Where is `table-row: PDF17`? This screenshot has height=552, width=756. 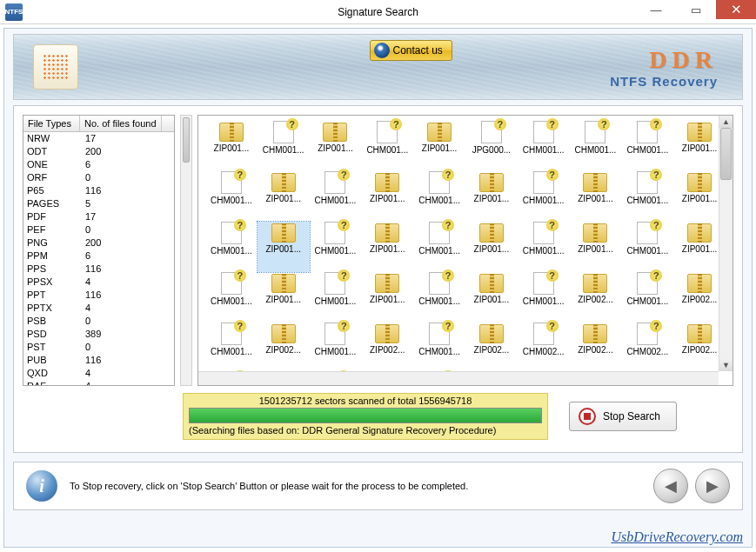 table-row: PDF17 is located at coordinates (99, 217).